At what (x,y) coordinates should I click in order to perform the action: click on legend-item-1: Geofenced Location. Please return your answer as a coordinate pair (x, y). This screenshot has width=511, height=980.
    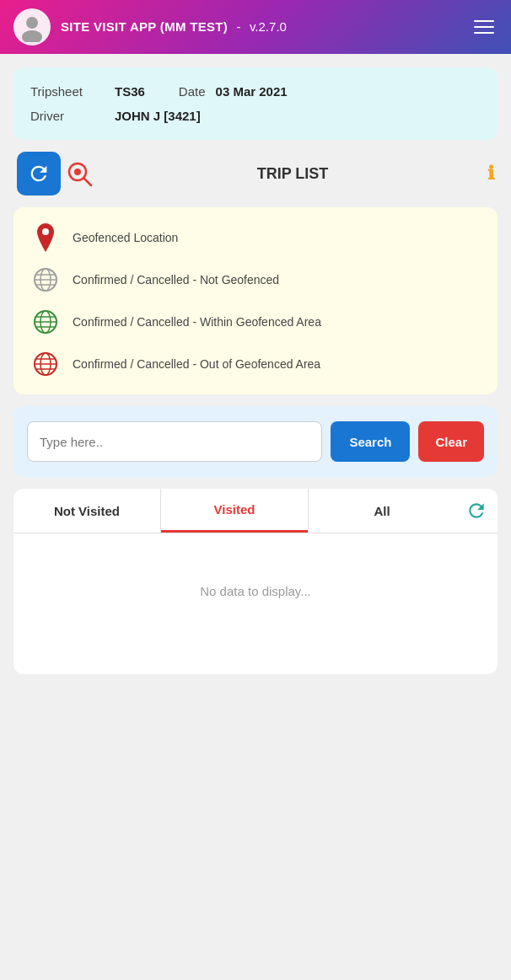
    Looking at the image, I should click on (256, 238).